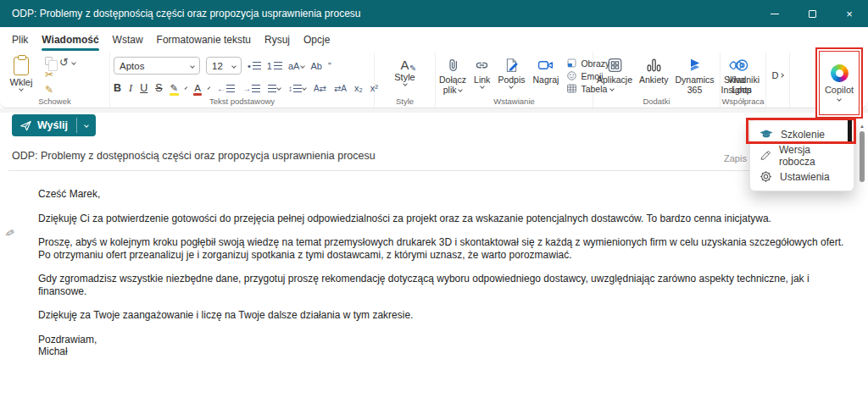 This screenshot has width=868, height=398. I want to click on loop-components-button: Składniki Loop, so click(742, 75).